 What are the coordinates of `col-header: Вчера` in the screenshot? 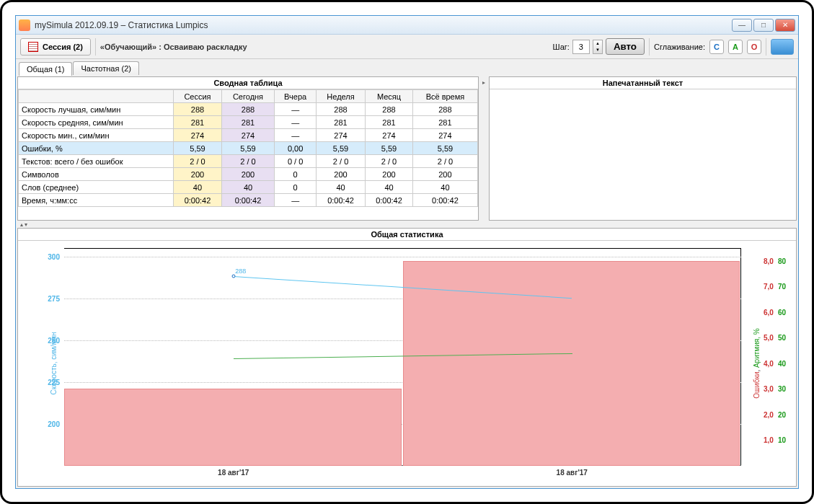 It's located at (296, 97).